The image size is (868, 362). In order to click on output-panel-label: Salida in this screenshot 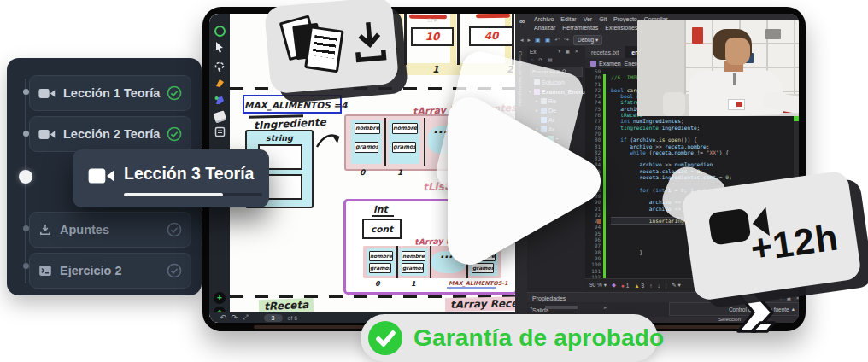, I will do `click(540, 311)`.